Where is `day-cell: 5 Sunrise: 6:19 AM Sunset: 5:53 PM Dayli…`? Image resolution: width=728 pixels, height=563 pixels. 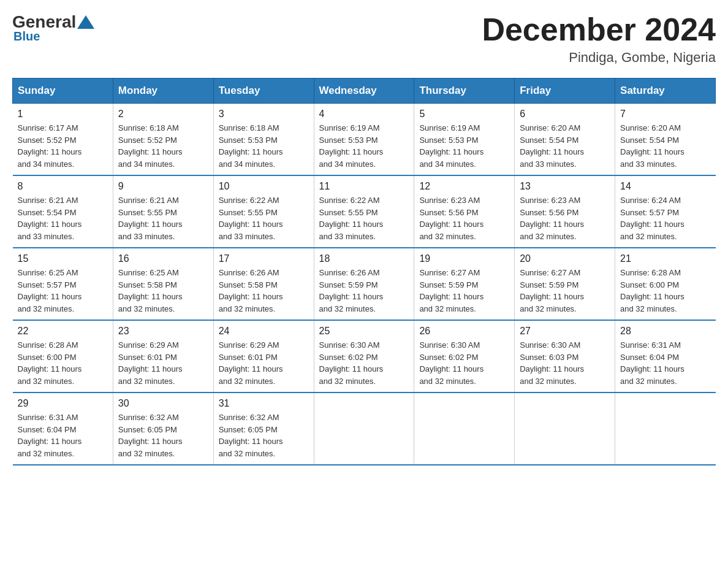
day-cell: 5 Sunrise: 6:19 AM Sunset: 5:53 PM Dayli… is located at coordinates (464, 140).